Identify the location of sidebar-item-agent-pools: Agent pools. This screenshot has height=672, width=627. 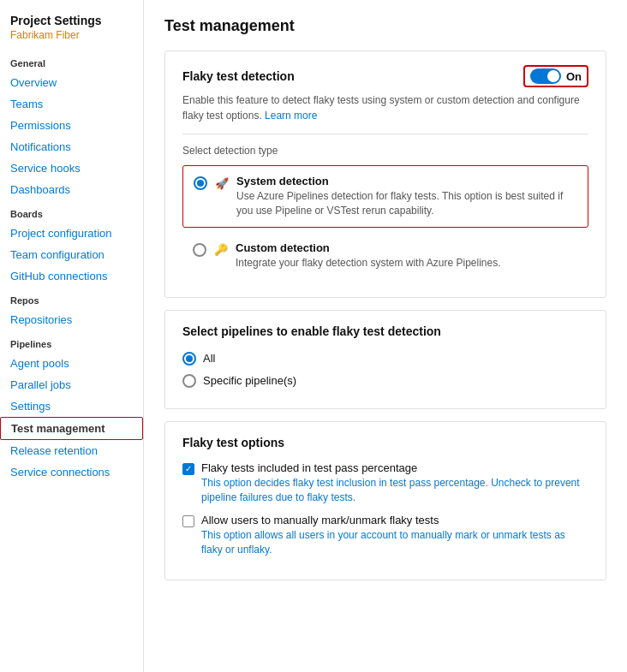
(72, 363).